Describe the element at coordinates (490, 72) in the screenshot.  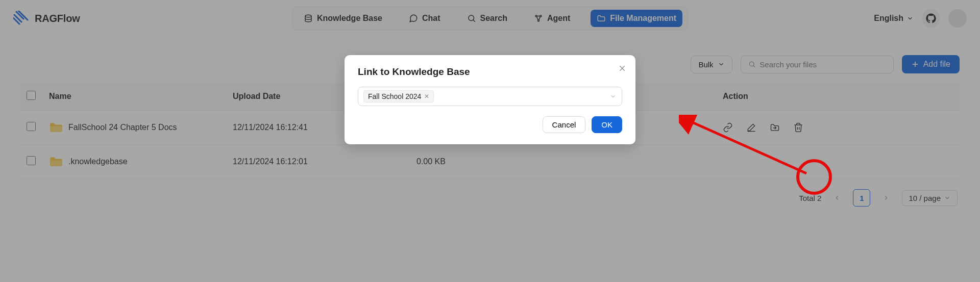
I see `modal-title: Link to Knowledge Base` at that location.